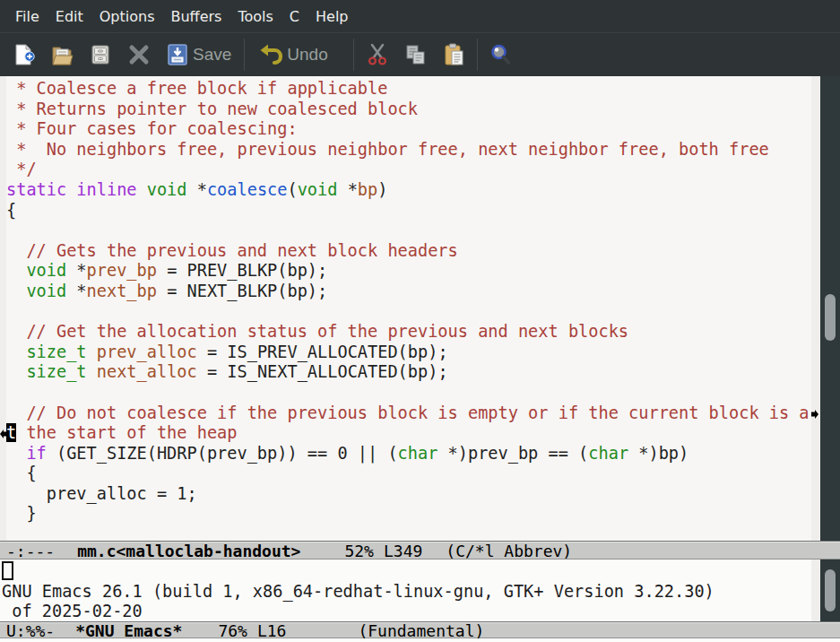 The width and height of the screenshot is (840, 642). I want to click on code-line: void *prev_bp = PREV_BLKP(bp);, so click(409, 271).